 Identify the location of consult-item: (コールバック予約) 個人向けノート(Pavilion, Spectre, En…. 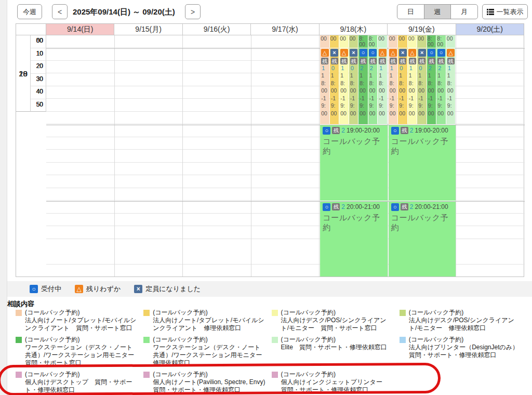
(207, 383).